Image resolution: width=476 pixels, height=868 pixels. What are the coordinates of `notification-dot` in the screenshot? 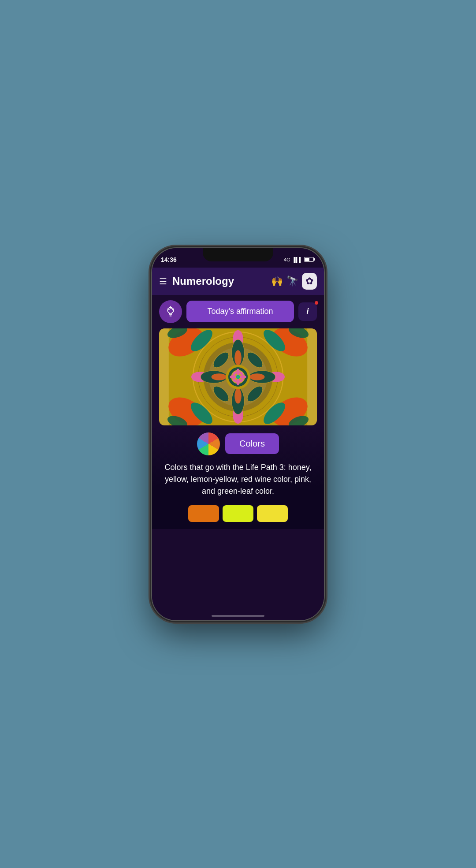 It's located at (316, 303).